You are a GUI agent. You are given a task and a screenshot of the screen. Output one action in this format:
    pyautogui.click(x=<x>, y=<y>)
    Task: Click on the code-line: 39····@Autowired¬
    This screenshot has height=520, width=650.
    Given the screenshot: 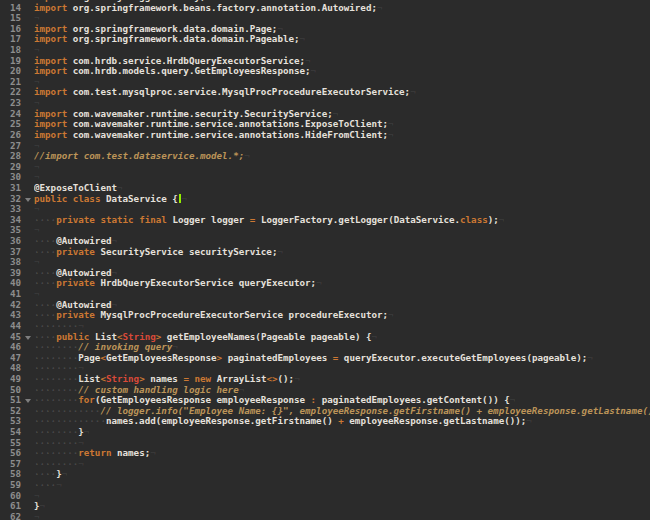 What is the action you would take?
    pyautogui.click(x=325, y=274)
    